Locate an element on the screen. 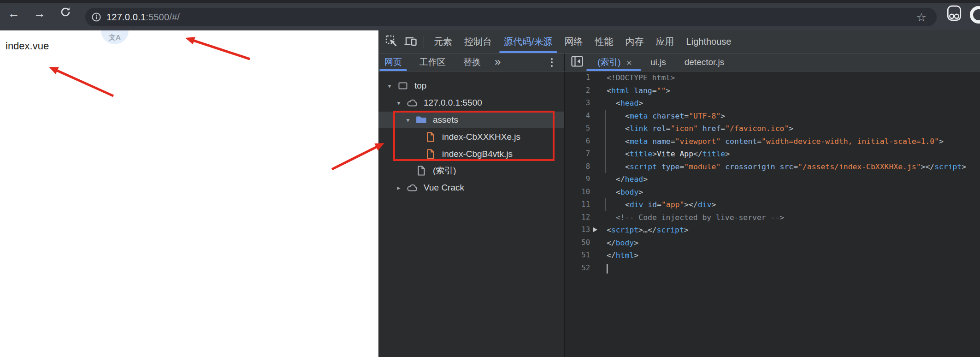 This screenshot has height=357, width=980. code-text: <meta charset="UTF-8"> is located at coordinates (661, 116).